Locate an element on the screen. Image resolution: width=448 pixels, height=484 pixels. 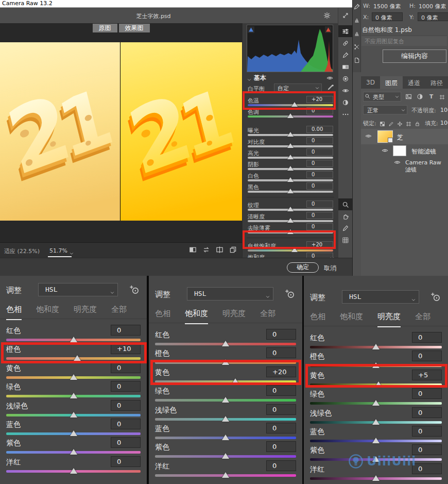
hsl-tab-1: 饱和度 is located at coordinates (197, 316).